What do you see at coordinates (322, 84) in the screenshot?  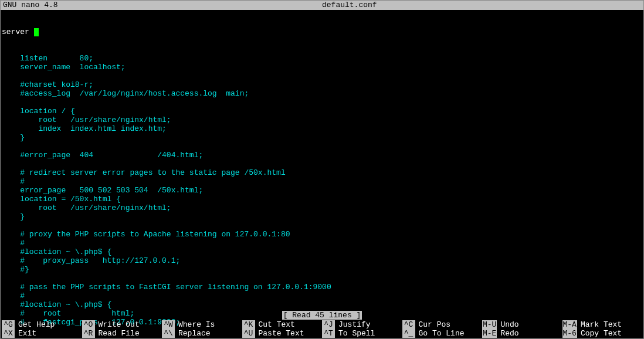 I see `editor-line: #charset koi8-r;` at bounding box center [322, 84].